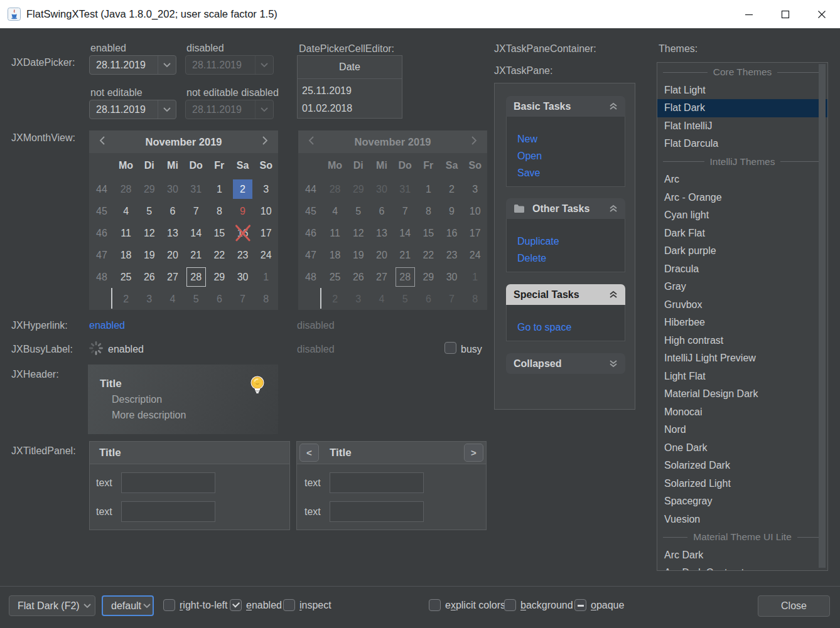  Describe the element at coordinates (742, 179) in the screenshot. I see `theme-item-arc: Arc` at that location.